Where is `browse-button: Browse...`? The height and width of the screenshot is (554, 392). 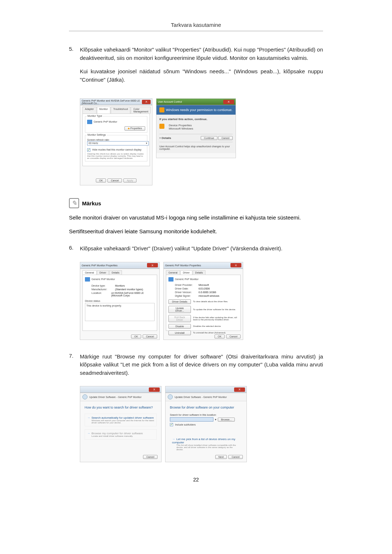
browse-button: Browse... is located at coordinates (226, 419).